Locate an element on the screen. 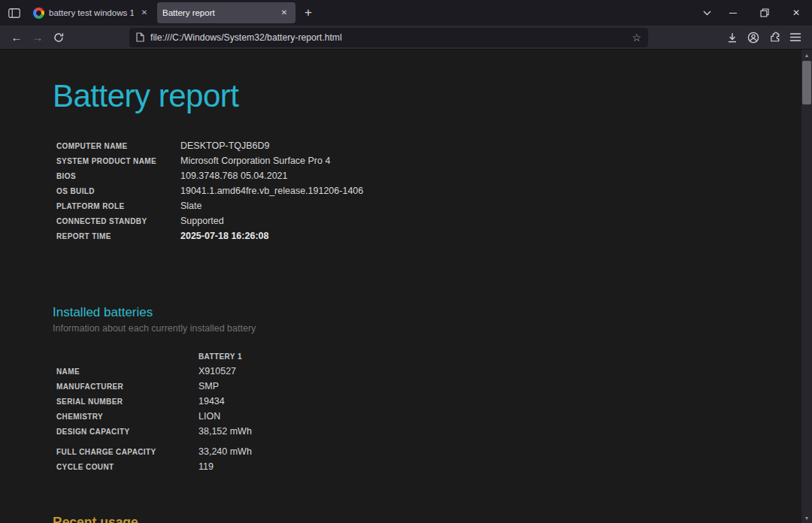 This screenshot has width=812, height=523. minimize-button is located at coordinates (733, 13).